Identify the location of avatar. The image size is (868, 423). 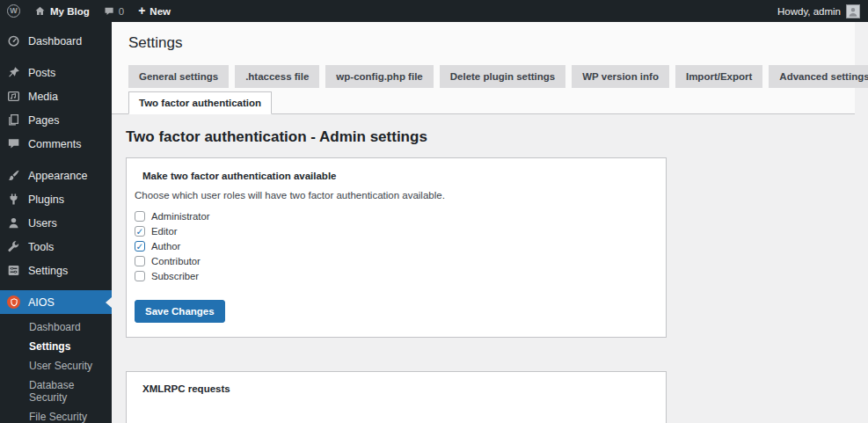
(853, 11).